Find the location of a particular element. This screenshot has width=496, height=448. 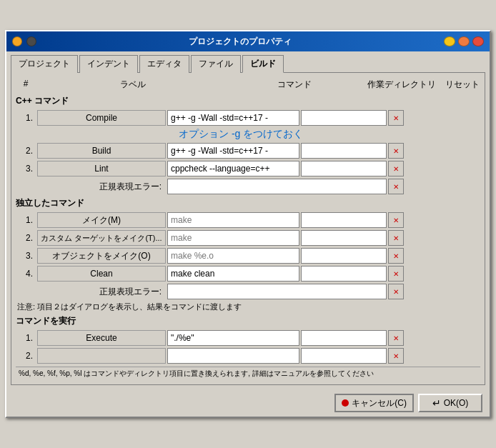

cpp-row-1-cmd-input is located at coordinates (233, 118).